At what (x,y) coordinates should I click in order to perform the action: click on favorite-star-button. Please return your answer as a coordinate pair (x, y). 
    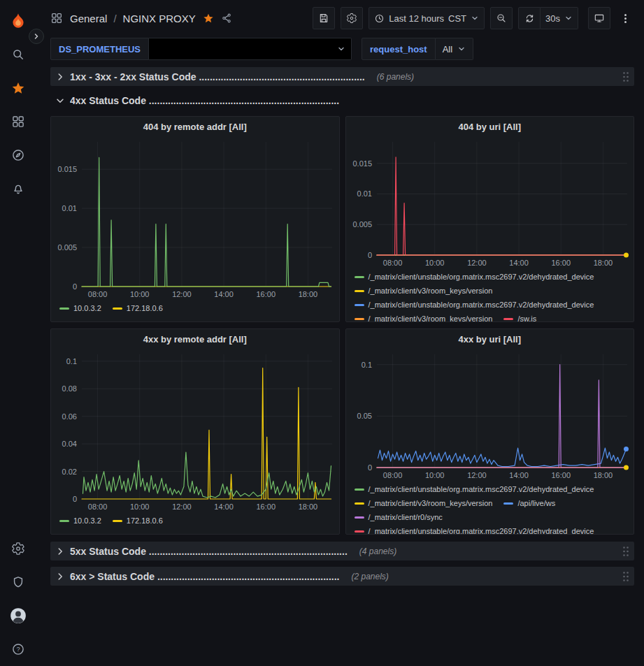
    Looking at the image, I should click on (208, 18).